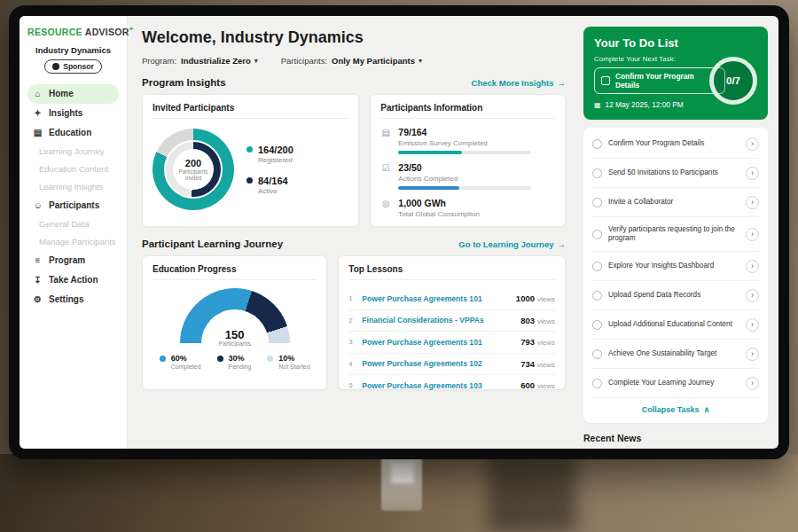  What do you see at coordinates (294, 367) in the screenshot?
I see `legend-label: Not Started` at bounding box center [294, 367].